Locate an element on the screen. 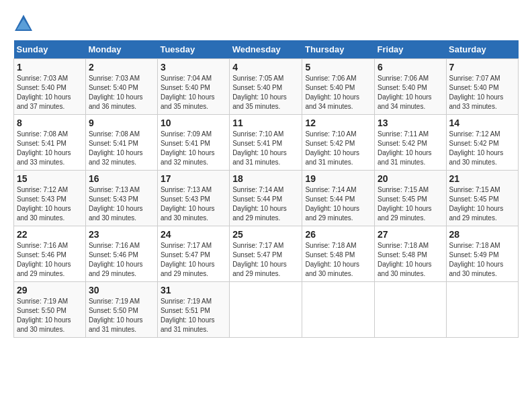 The height and width of the screenshot is (411, 532). day-number: 31 is located at coordinates (193, 290).